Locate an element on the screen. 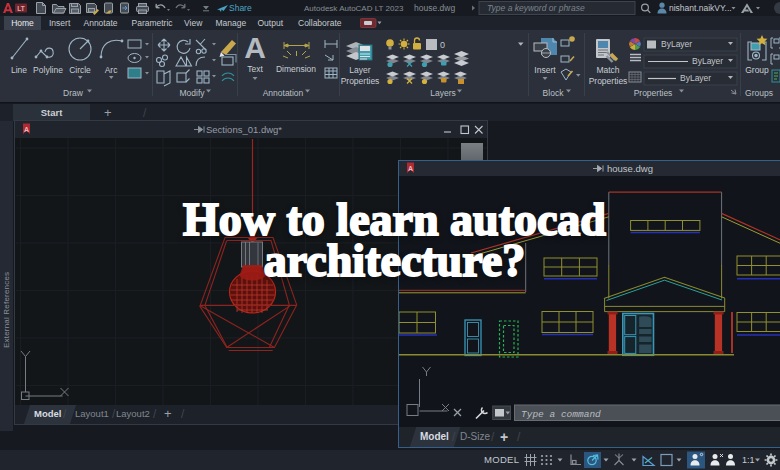 The height and width of the screenshot is (470, 780). svg-text: Arc is located at coordinates (112, 70).